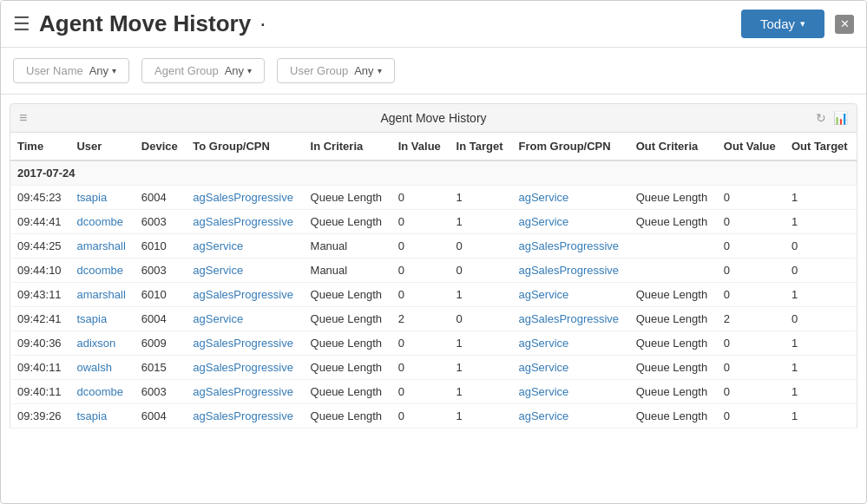 The width and height of the screenshot is (867, 504). What do you see at coordinates (845, 24) in the screenshot?
I see `close-icon: ✕` at bounding box center [845, 24].